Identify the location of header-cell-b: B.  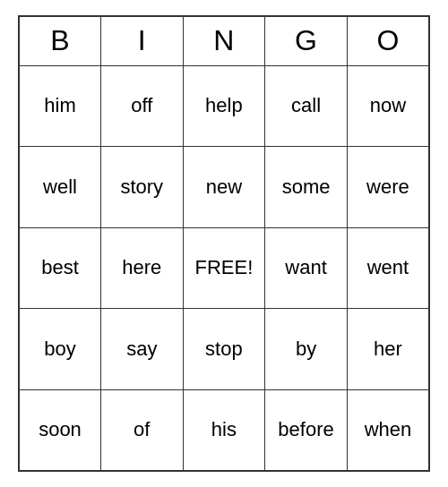
(60, 41).